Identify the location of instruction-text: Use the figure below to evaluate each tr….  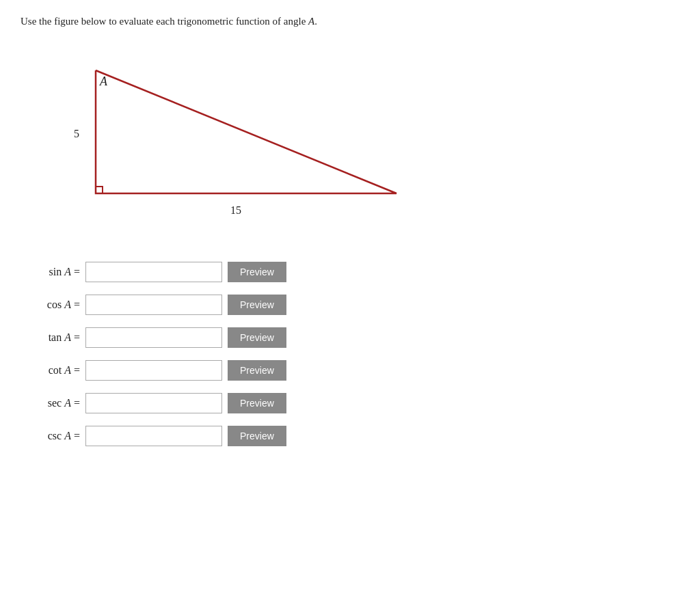
(350, 22).